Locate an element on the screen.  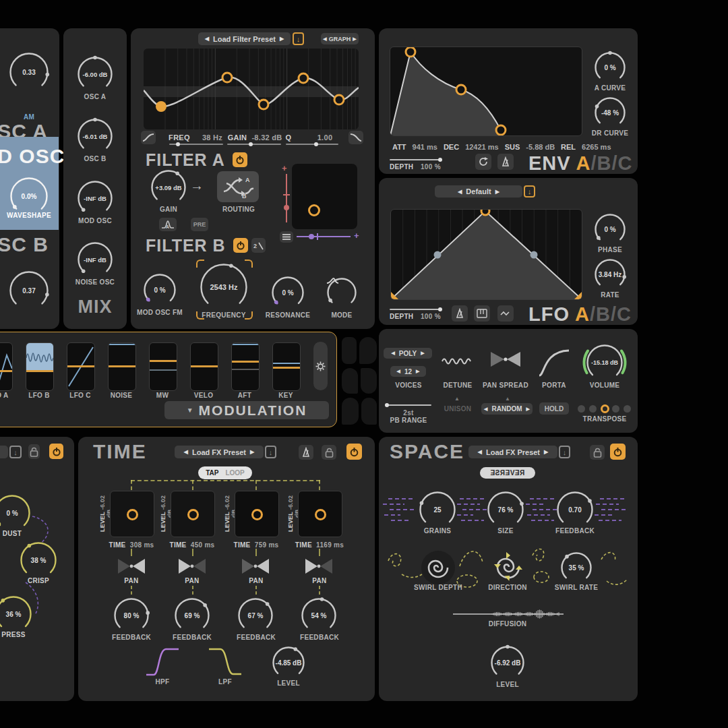
space-level-knob: -6.92 dB is located at coordinates (508, 663).